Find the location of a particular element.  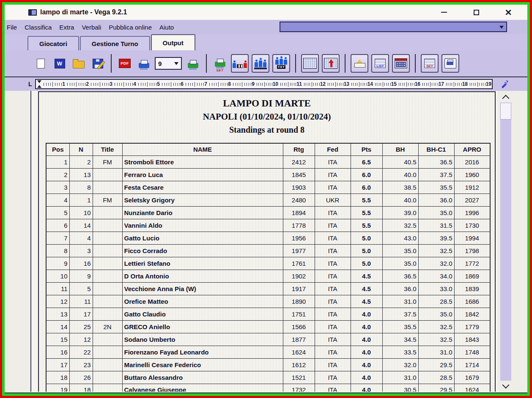

menu-item-classifica: Classifica is located at coordinates (38, 27).